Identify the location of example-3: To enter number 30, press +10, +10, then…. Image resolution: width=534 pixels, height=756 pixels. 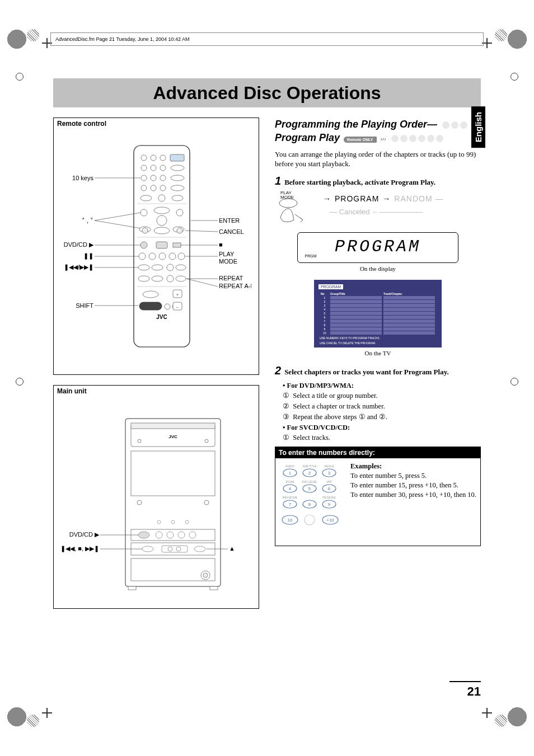
(414, 495).